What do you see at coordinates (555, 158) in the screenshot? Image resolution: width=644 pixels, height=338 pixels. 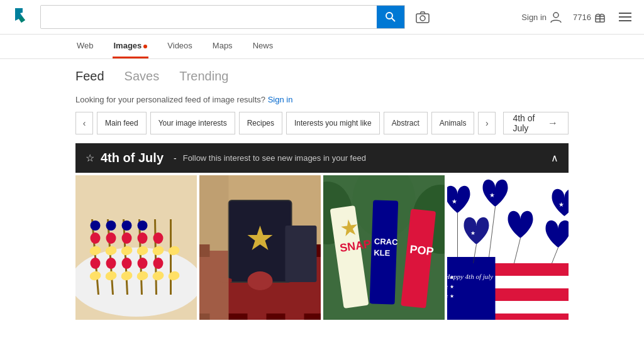 I see `collapse-button: ∧` at bounding box center [555, 158].